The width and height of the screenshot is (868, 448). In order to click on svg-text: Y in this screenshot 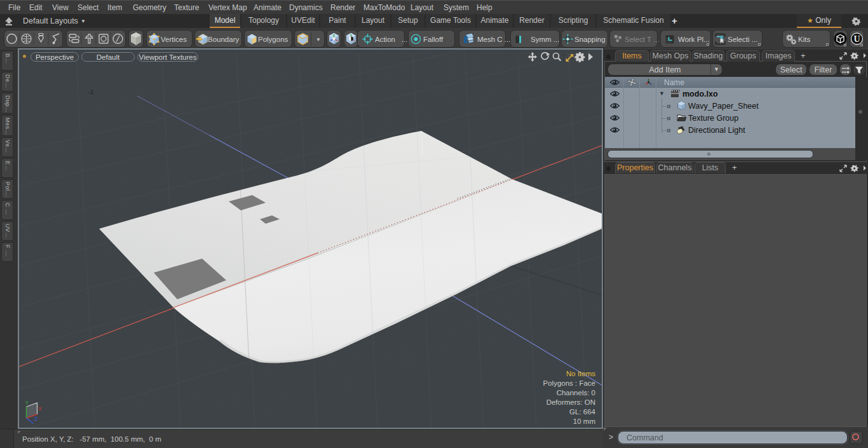, I will do `click(27, 403)`.